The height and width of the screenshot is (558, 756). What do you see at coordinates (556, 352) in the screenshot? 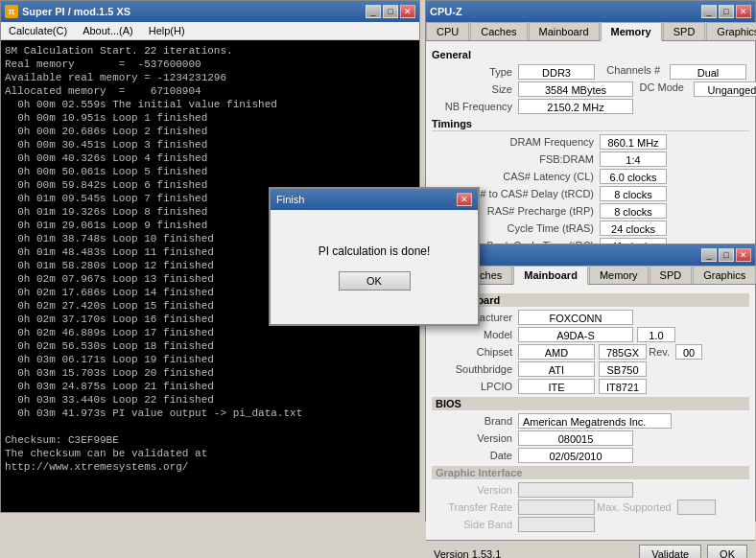
I see `chipset-v1: AMD` at bounding box center [556, 352].